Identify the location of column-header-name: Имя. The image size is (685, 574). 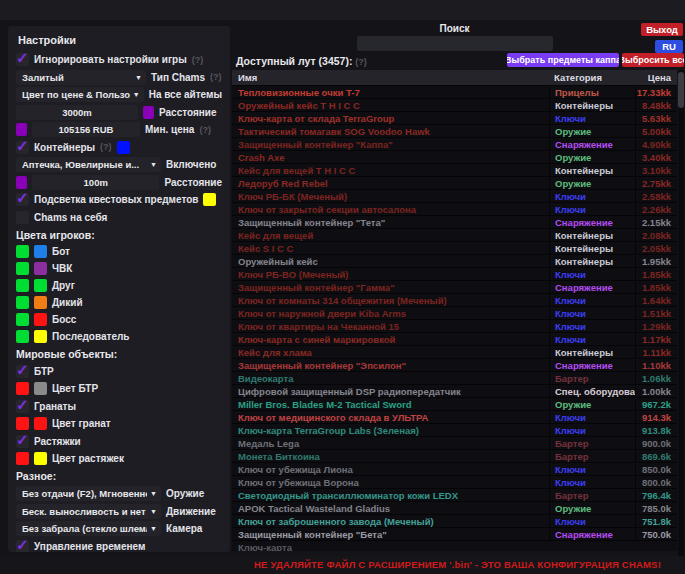
(390, 78).